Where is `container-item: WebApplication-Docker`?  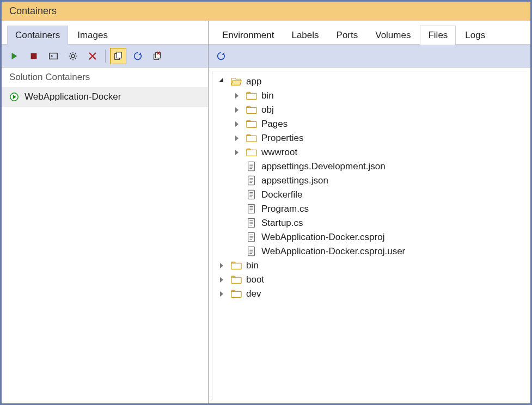 container-item: WebApplication-Docker is located at coordinates (105, 97).